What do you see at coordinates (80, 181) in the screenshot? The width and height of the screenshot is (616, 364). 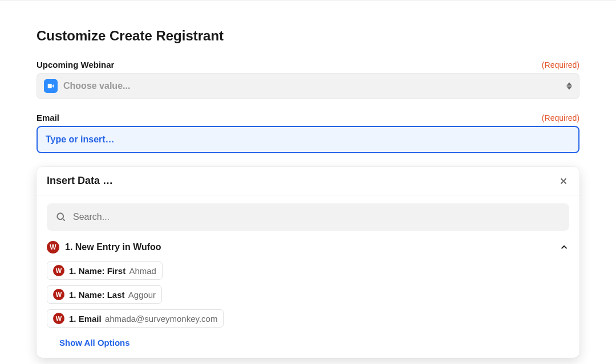 I see `dropdown-title: Insert Data …` at bounding box center [80, 181].